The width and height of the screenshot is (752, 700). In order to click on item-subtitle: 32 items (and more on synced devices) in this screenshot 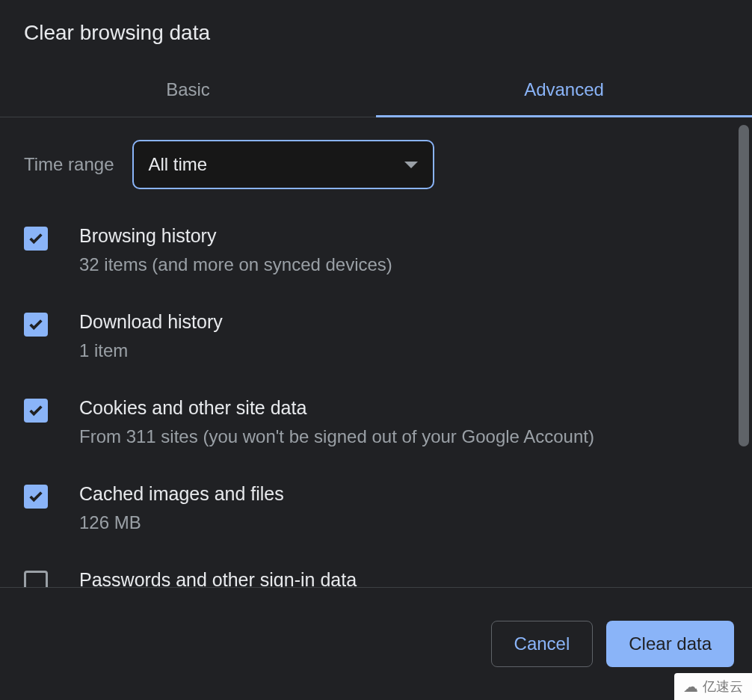, I will do `click(236, 265)`.